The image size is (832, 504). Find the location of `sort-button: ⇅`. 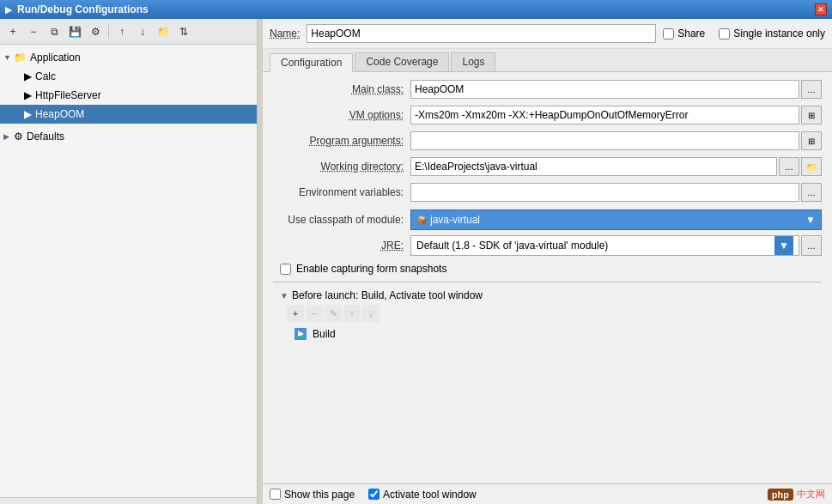

sort-button: ⇅ is located at coordinates (184, 32).